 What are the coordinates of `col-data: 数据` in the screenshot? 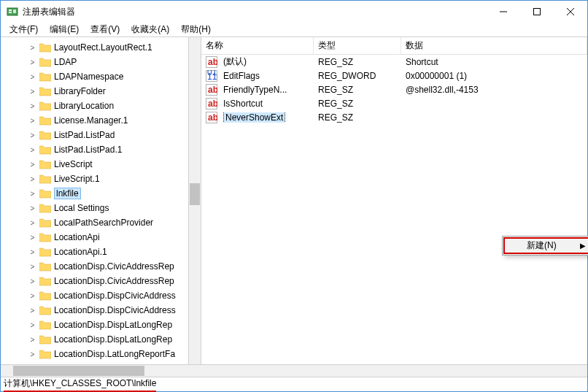 It's located at (495, 45).